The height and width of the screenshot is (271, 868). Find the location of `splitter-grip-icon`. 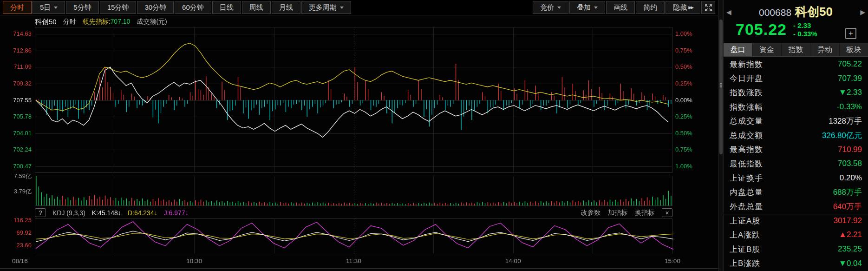

splitter-grip-icon is located at coordinates (720, 83).